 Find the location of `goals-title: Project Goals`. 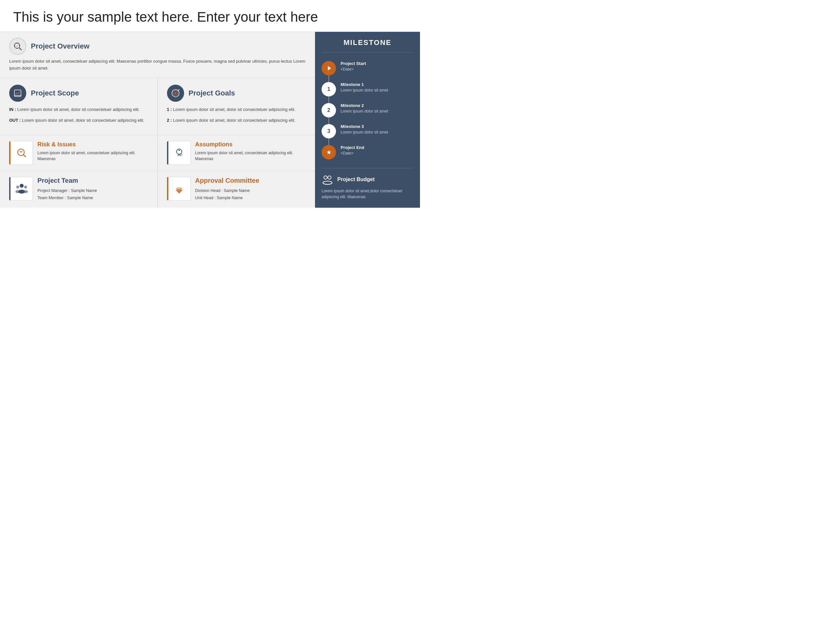

goals-title: Project Goals is located at coordinates (212, 93).